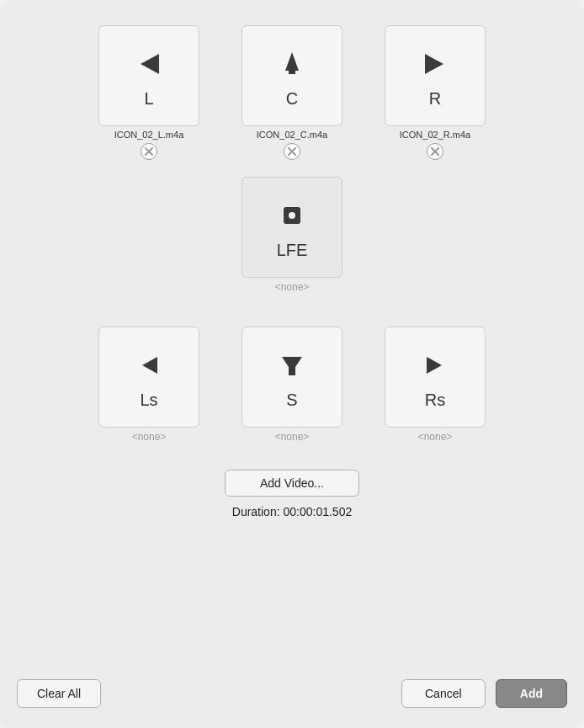 This screenshot has width=584, height=728. I want to click on channel-cell-S: S <none>, so click(292, 385).